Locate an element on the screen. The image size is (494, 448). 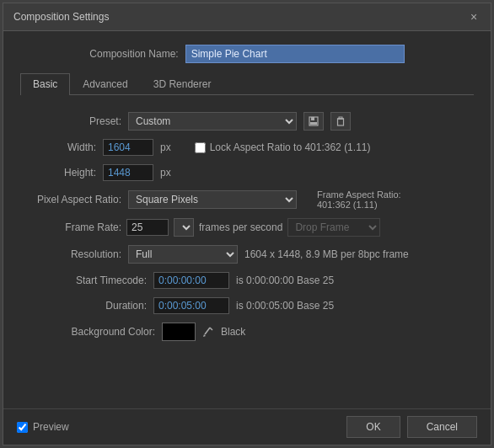
width-row: Width: px Lock Aspect Ratio to 401:362 (… is located at coordinates (264, 147).